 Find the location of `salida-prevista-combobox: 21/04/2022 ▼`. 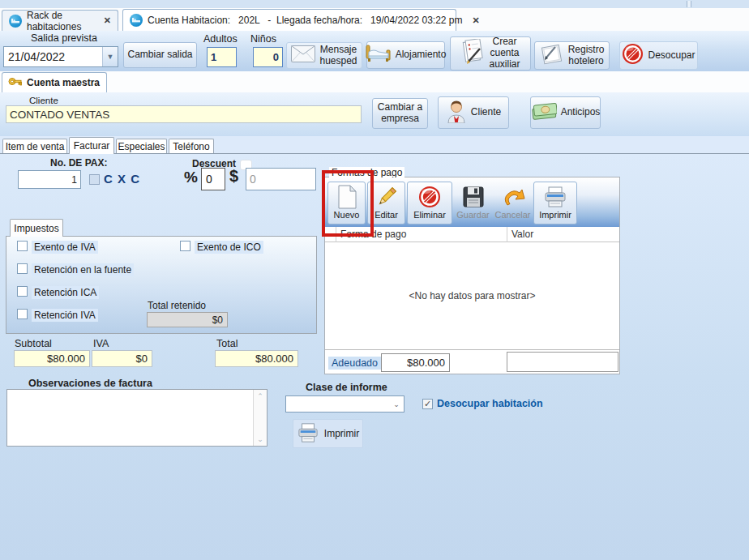

salida-prevista-combobox: 21/04/2022 ▼ is located at coordinates (61, 57).